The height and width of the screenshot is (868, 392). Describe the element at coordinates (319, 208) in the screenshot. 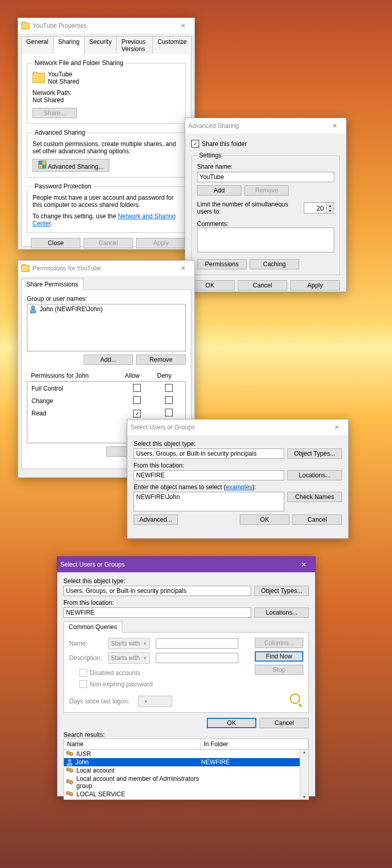

I see `limit-spinner: ▲▼` at that location.